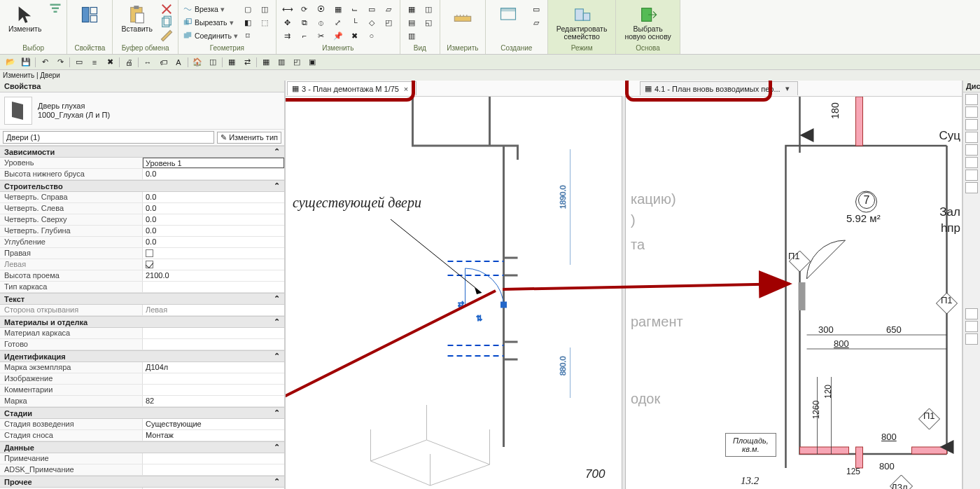 The width and height of the screenshot is (980, 489). What do you see at coordinates (210, 22) in the screenshot?
I see `cutgeo-button: Вырезать▾` at bounding box center [210, 22].